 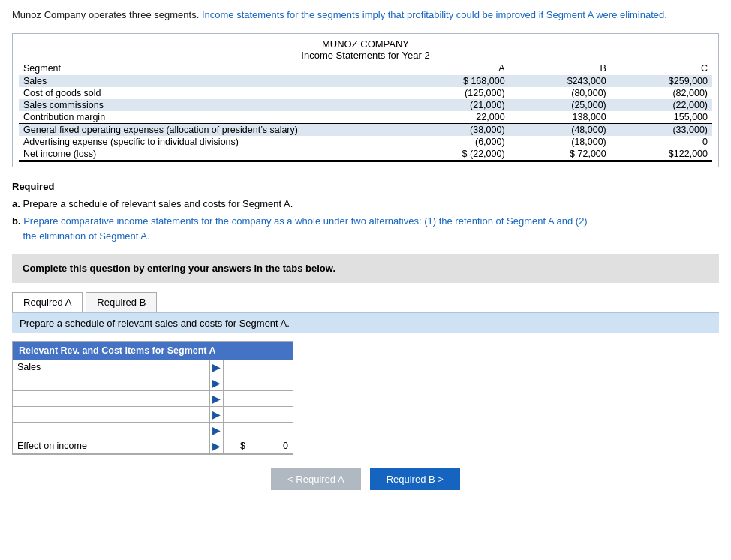 I want to click on income-row-label-2: Sales commissions, so click(x=209, y=105).